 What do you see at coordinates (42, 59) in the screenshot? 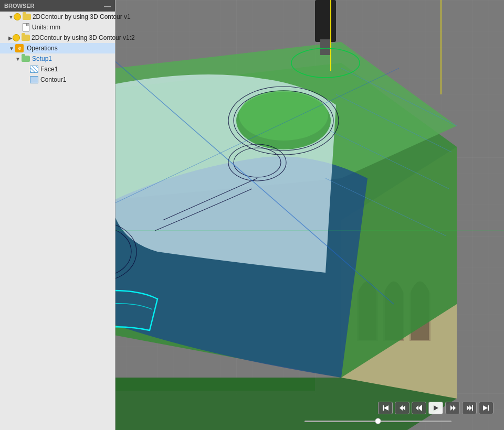
I see `tree-label-setup1: Setup1` at bounding box center [42, 59].